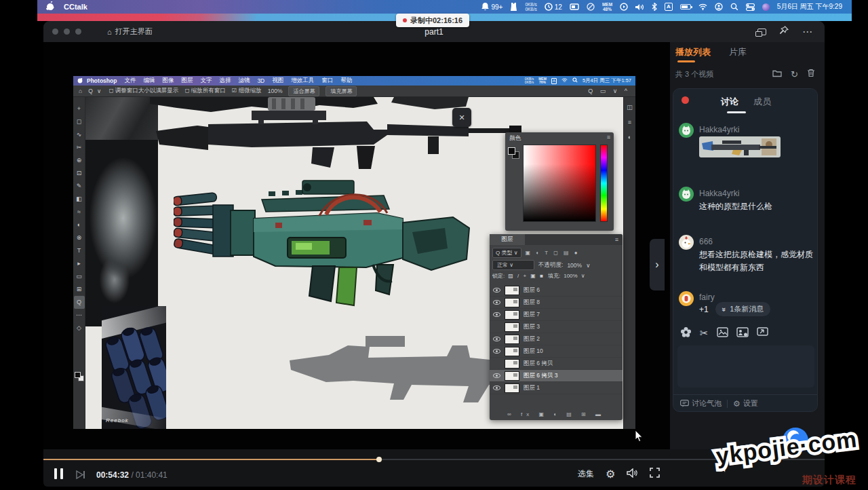 The height and width of the screenshot is (490, 868). What do you see at coordinates (747, 309) in the screenshot?
I see `new-message-text: 1条新消息` at bounding box center [747, 309].